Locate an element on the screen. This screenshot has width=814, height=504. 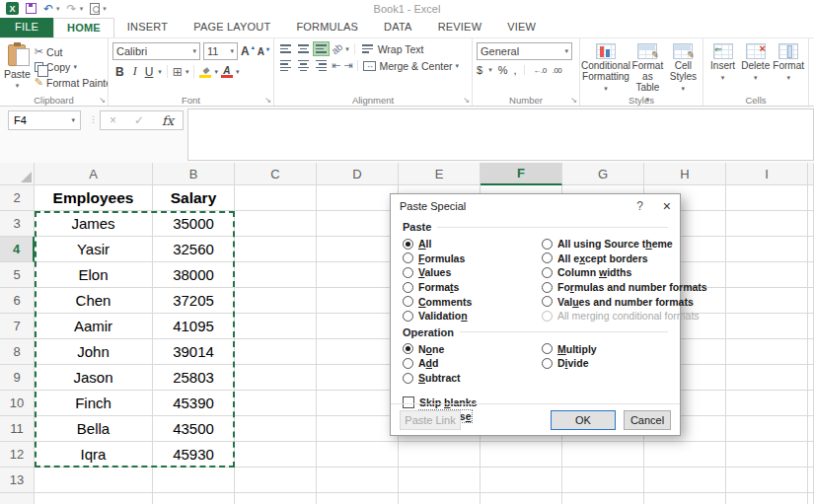
cell-A9: Jason is located at coordinates (94, 378).